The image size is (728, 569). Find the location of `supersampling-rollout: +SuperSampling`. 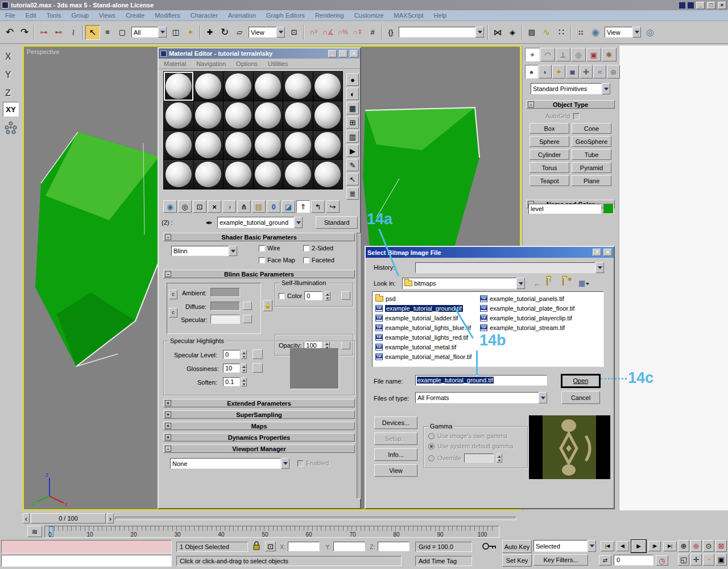

supersampling-rollout: +SuperSampling is located at coordinates (259, 414).